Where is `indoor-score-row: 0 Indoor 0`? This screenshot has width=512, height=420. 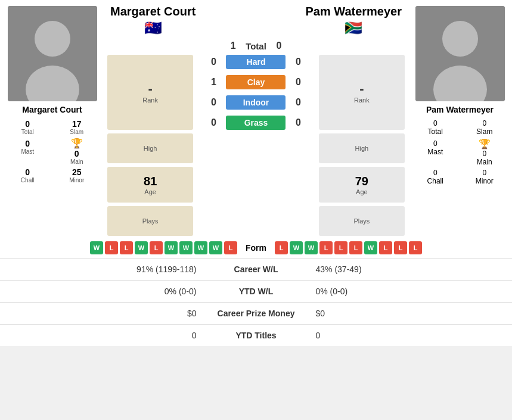 indoor-score-row: 0 Indoor 0 is located at coordinates (256, 102).